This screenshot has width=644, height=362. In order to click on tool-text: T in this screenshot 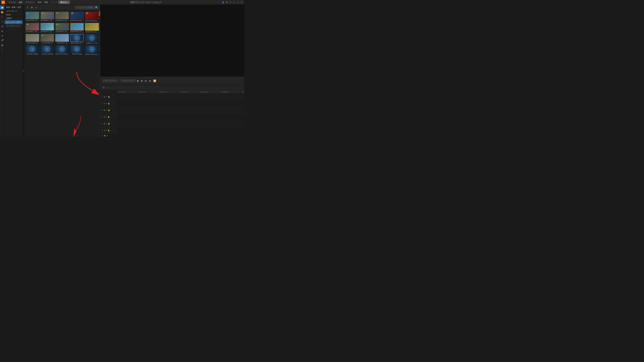, I will do `click(2, 17)`.